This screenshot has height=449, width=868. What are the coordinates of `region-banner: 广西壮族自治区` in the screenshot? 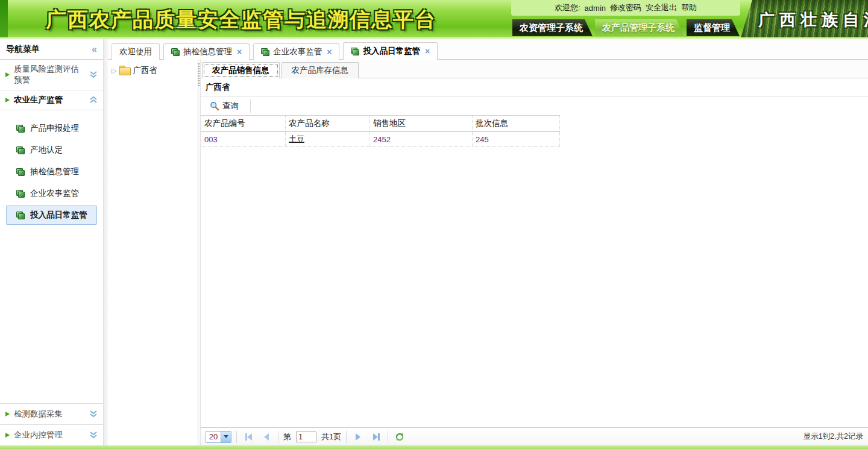 It's located at (804, 19).